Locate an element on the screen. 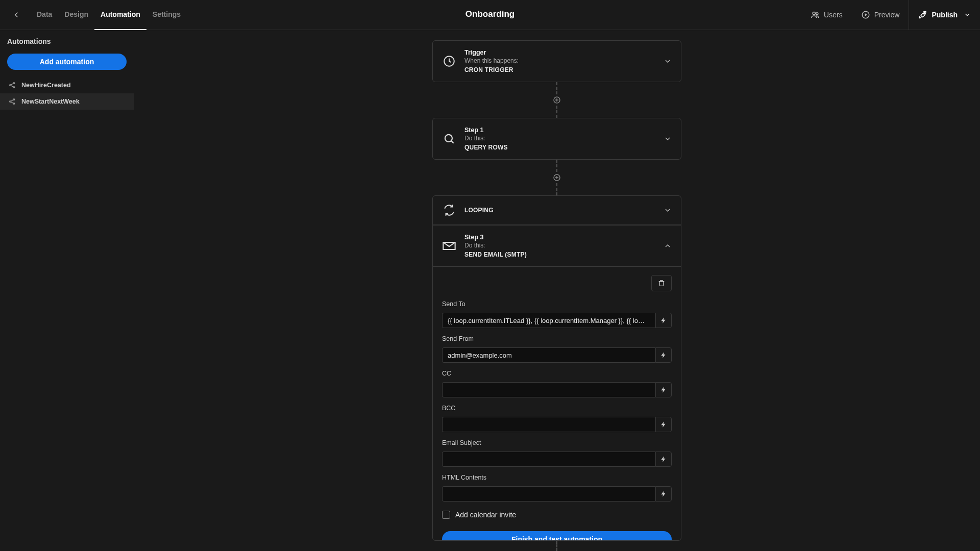  plus-circle-icon is located at coordinates (557, 100).